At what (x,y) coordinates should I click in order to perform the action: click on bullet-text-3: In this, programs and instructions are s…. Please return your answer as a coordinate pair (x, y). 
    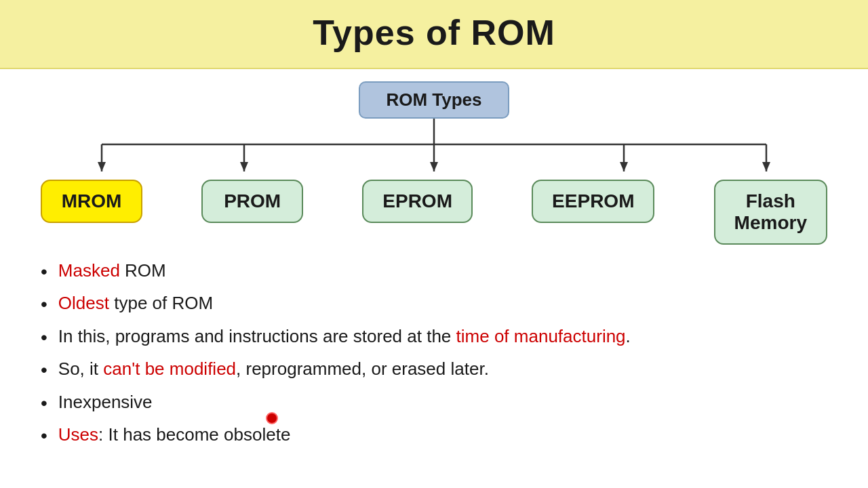
    Looking at the image, I should click on (344, 337).